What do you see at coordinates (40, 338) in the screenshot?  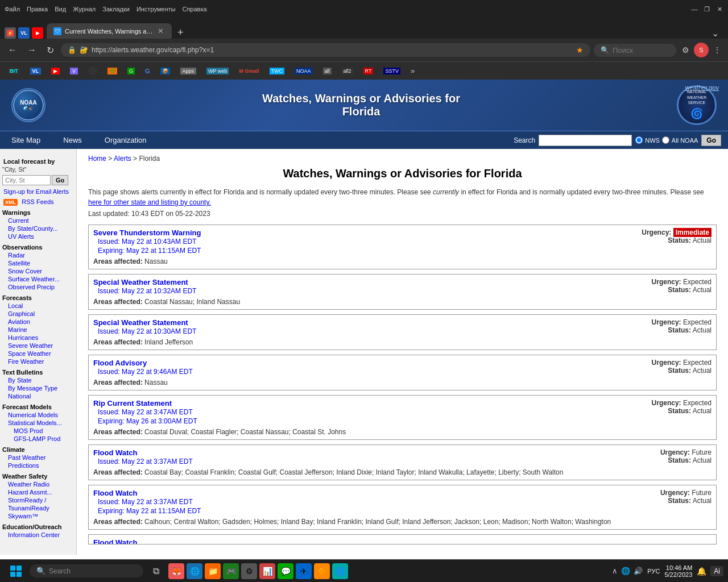 I see `sidebar-hurricanes: Hurricanes` at bounding box center [40, 338].